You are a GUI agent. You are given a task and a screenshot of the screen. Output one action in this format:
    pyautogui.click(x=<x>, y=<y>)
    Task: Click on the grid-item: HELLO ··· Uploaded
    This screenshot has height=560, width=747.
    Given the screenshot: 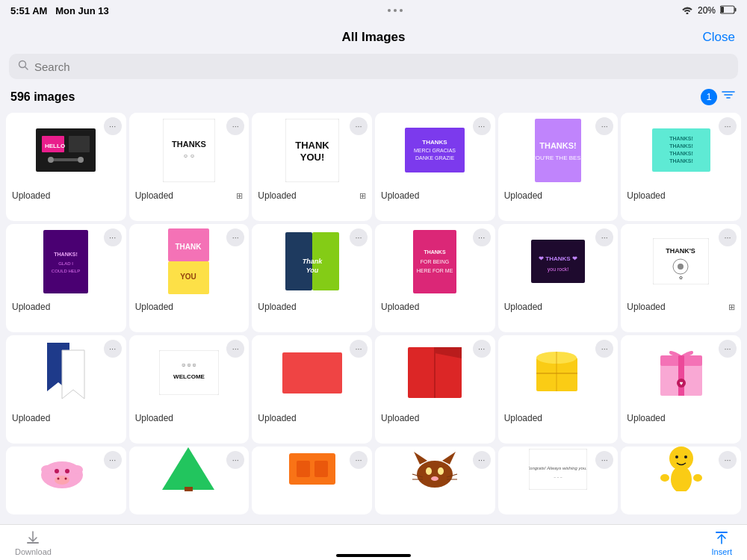 What is the action you would take?
    pyautogui.click(x=66, y=167)
    